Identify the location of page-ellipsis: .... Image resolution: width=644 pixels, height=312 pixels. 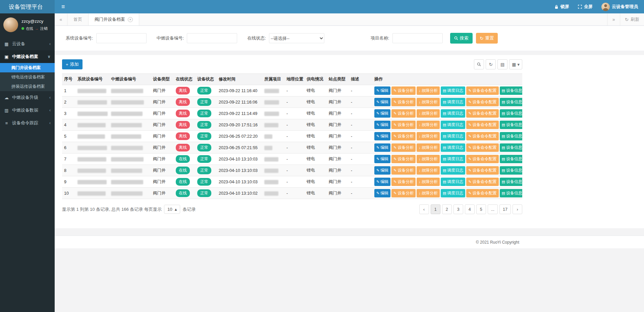
(493, 209).